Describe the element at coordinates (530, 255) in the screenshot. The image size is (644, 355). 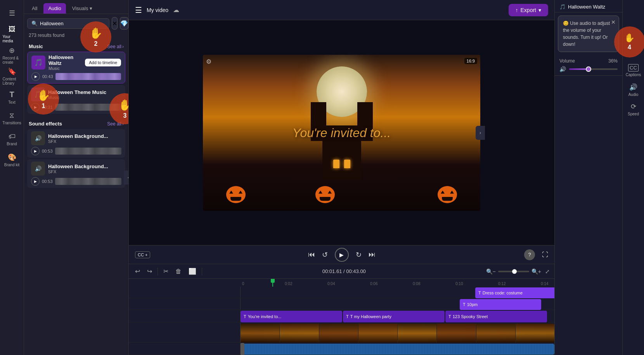
I see `help-button: ?` at that location.